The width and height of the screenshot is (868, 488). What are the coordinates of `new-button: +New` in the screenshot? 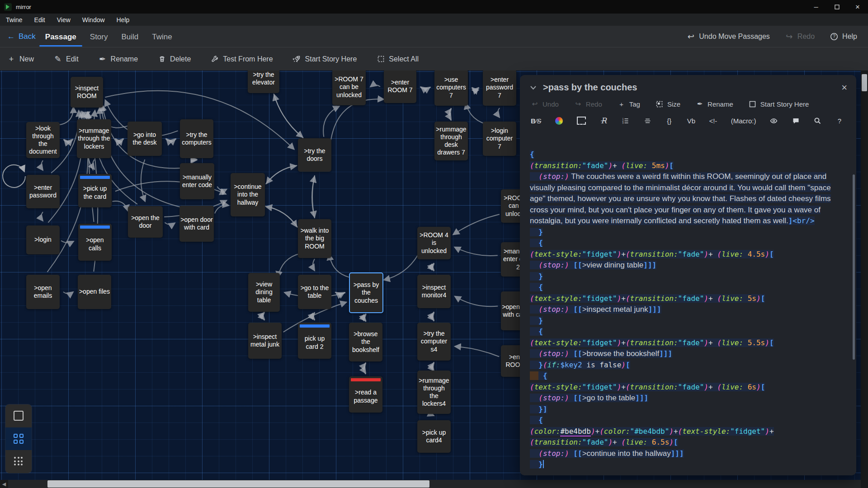 It's located at (21, 59).